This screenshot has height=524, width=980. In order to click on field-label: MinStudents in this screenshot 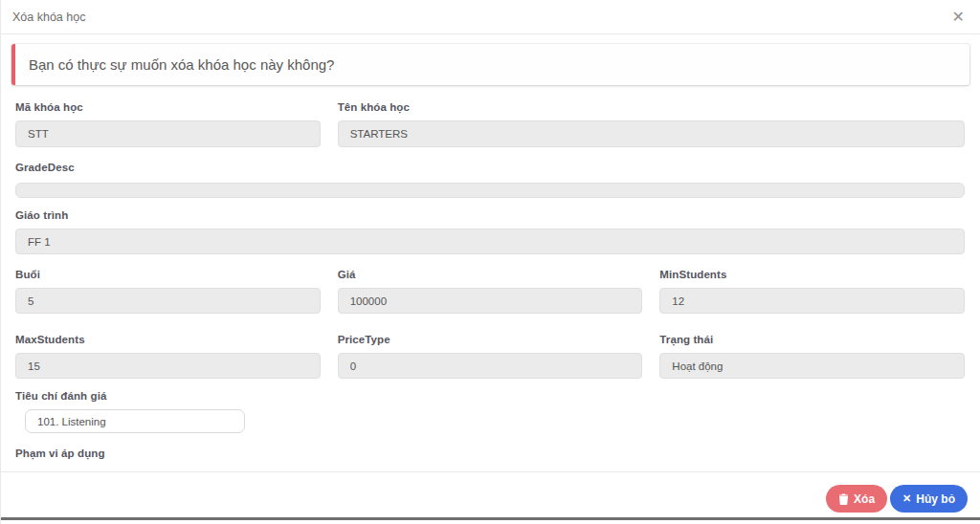, I will do `click(812, 274)`.